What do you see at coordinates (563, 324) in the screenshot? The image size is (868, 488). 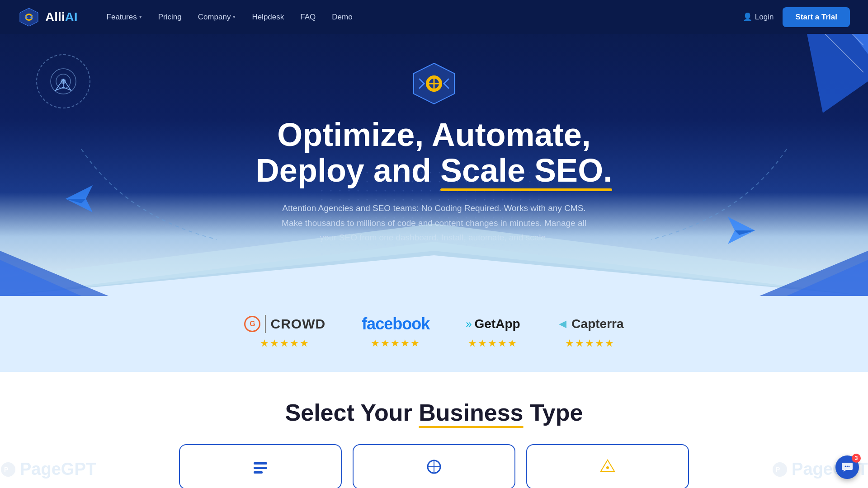 I see `capterra-arrow-icon: ◄` at bounding box center [563, 324].